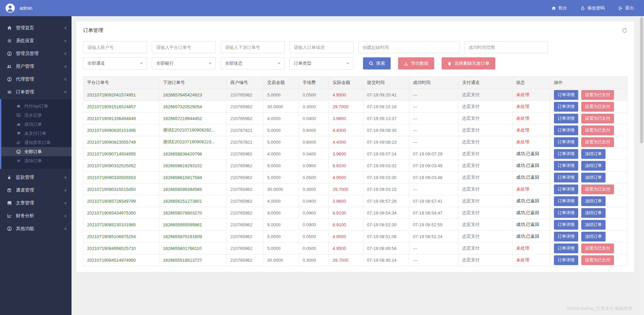 The width and height of the screenshot is (644, 315). I want to click on sidebar-item-channel-management: 通道管理, so click(36, 190).